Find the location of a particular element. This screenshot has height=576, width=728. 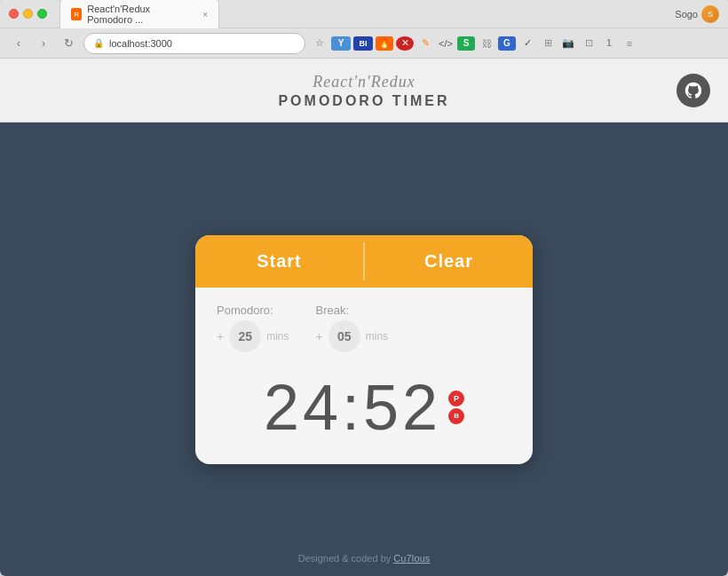

grid2-icon: ⊡ is located at coordinates (589, 43).